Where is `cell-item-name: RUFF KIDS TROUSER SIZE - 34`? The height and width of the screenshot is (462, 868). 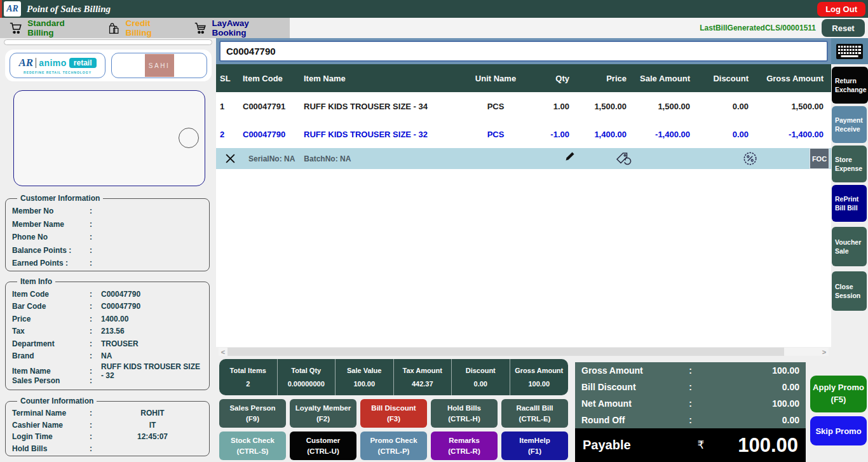 cell-item-name: RUFF KIDS TROUSER SIZE - 34 is located at coordinates (383, 107).